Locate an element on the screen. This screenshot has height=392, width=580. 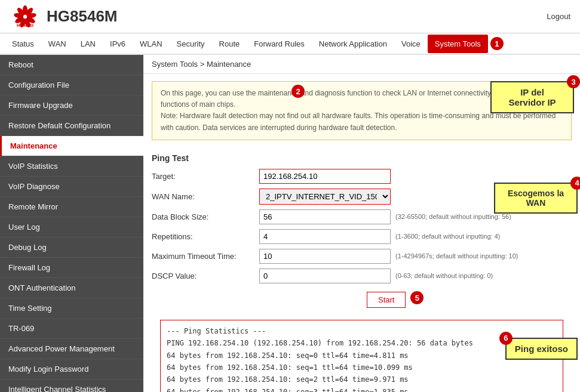
wan-name-row: WAN Name: 2_IPTV_INTERNET_R_VID_1504 1_T… is located at coordinates (362, 197).